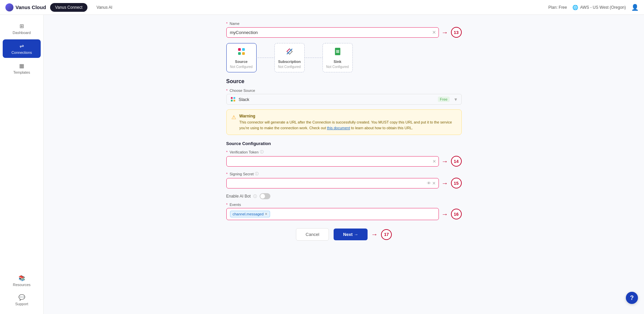 This screenshot has width=644, height=314. I want to click on pipeline-card-source: Source Not Configured, so click(241, 58).